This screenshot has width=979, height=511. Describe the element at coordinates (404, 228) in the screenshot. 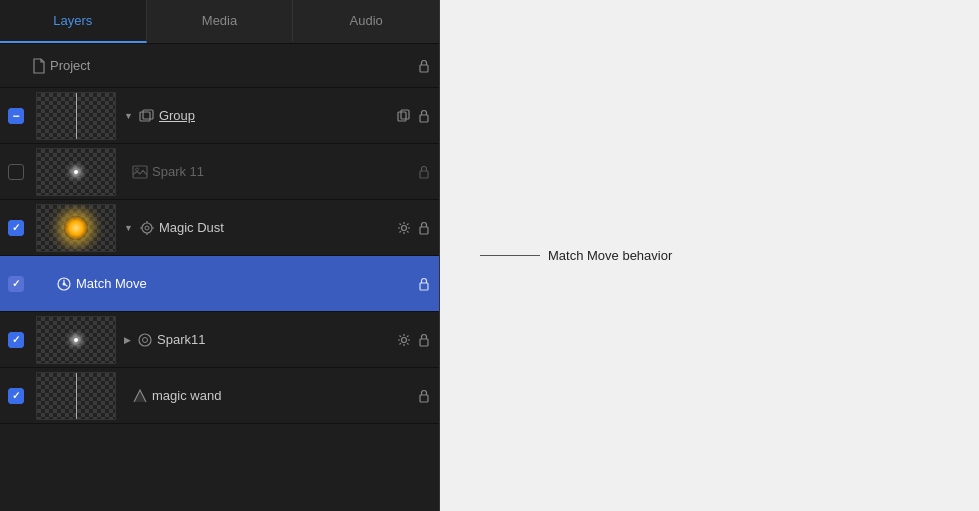

I see `gear-icon-magic-dust` at that location.